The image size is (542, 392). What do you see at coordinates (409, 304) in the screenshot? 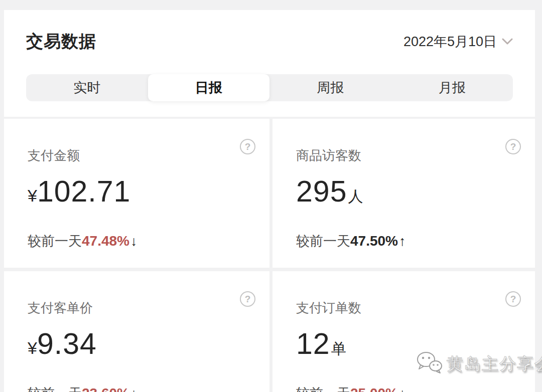
I see `card-head: 支付订单数 ?` at bounding box center [409, 304].